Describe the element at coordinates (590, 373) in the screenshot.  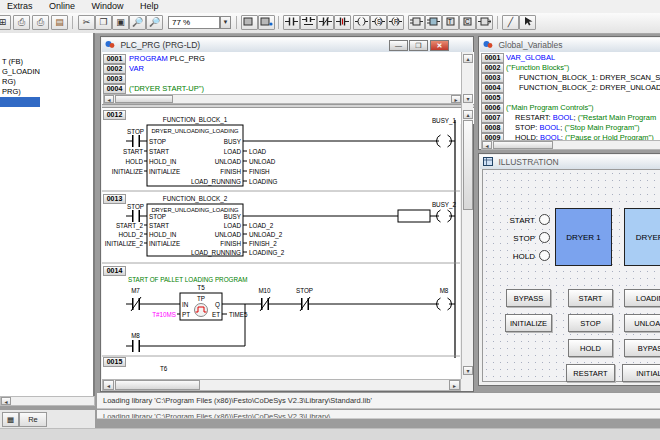
I see `restart-button: RESTART` at that location.